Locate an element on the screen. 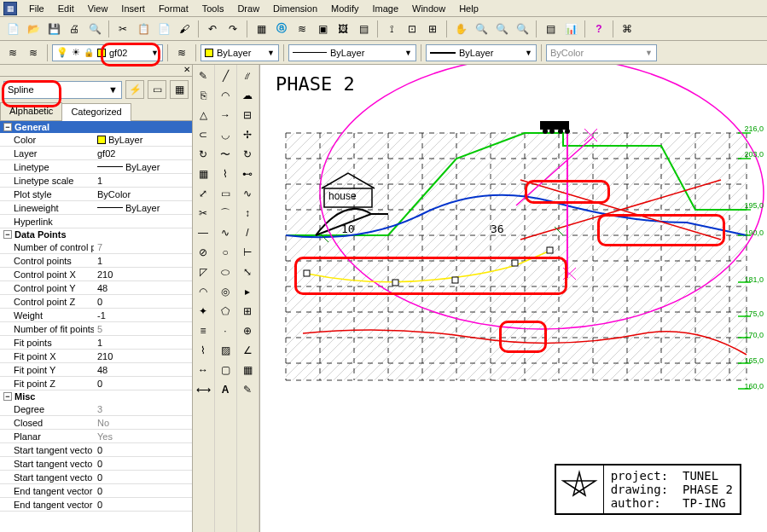  image-icon: 🖼 is located at coordinates (343, 29).